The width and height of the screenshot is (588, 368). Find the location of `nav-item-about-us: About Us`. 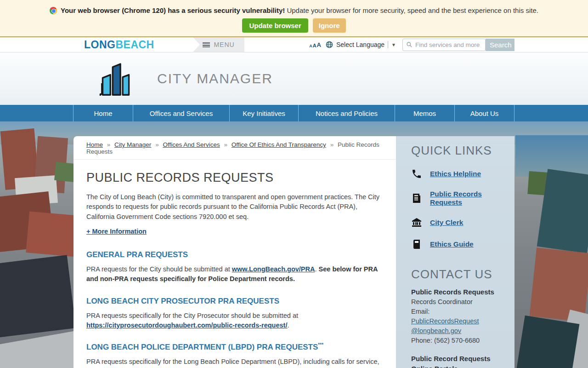

nav-item-about-us: About Us is located at coordinates (485, 113).